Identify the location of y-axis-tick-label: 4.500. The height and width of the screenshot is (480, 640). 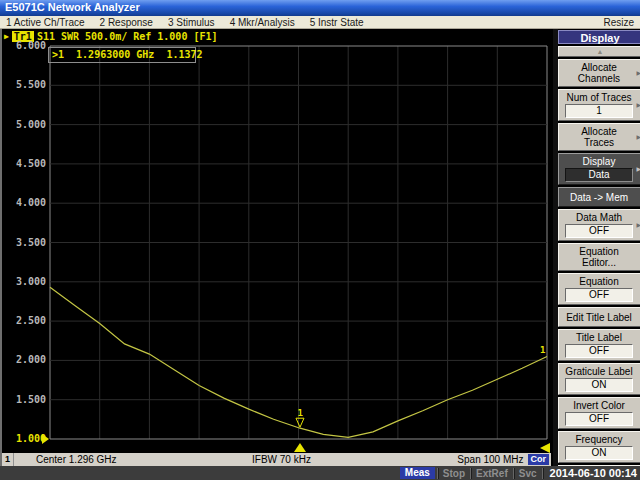
(24, 164).